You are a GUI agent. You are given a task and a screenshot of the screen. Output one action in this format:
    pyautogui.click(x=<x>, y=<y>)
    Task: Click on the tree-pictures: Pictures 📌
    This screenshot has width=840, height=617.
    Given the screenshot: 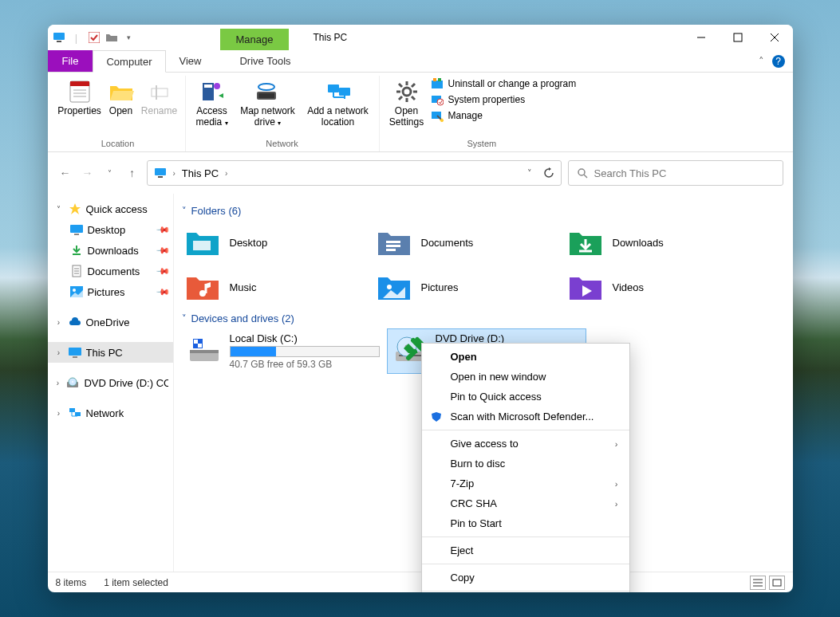 What is the action you would take?
    pyautogui.click(x=110, y=292)
    